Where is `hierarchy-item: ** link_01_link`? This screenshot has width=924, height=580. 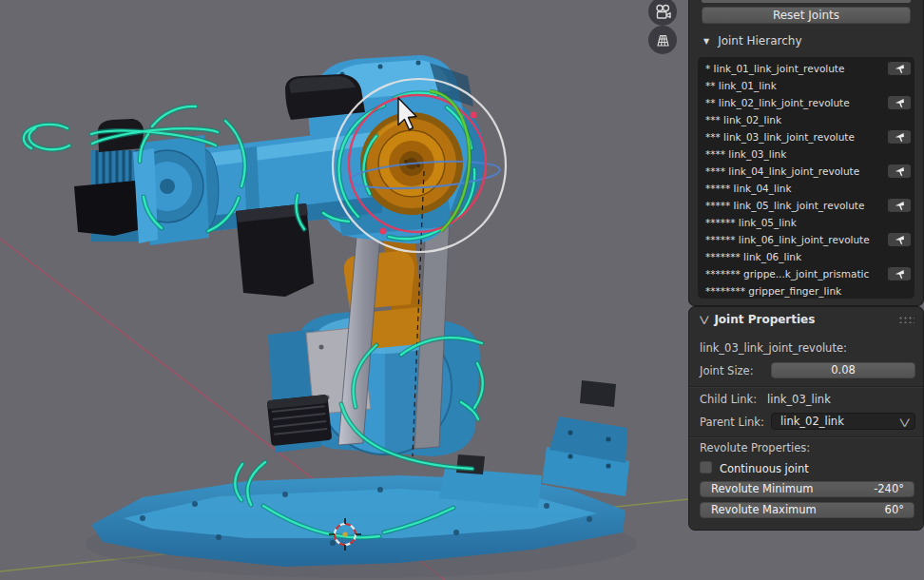
hierarchy-item: ** link_01_link is located at coordinates (806, 86).